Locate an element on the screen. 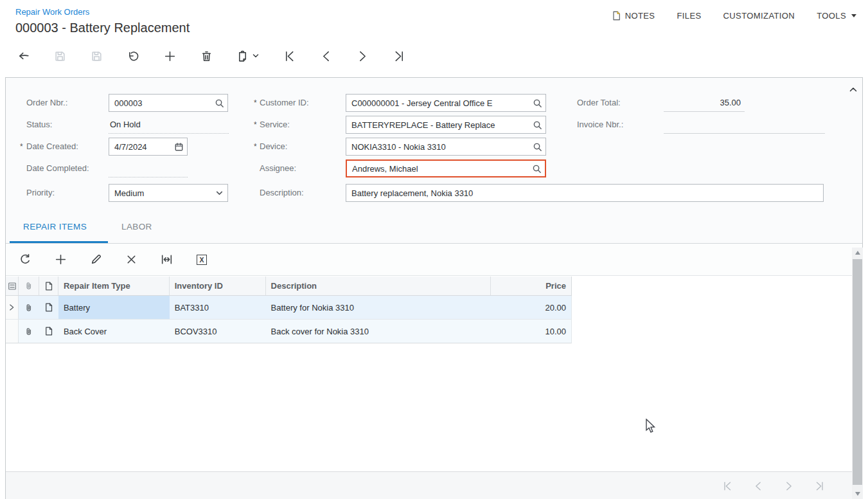  required-marker: * is located at coordinates (256, 125).